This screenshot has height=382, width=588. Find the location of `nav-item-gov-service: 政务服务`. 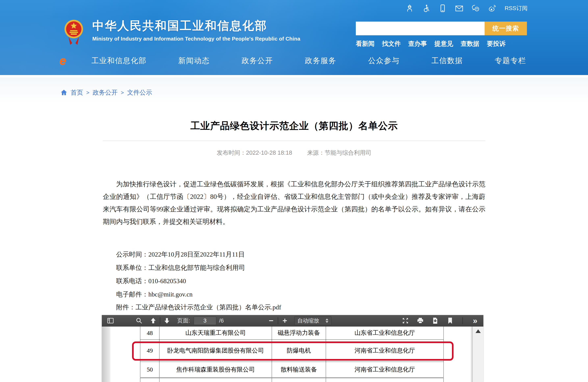

nav-item-gov-service: 政务服务 is located at coordinates (321, 61).